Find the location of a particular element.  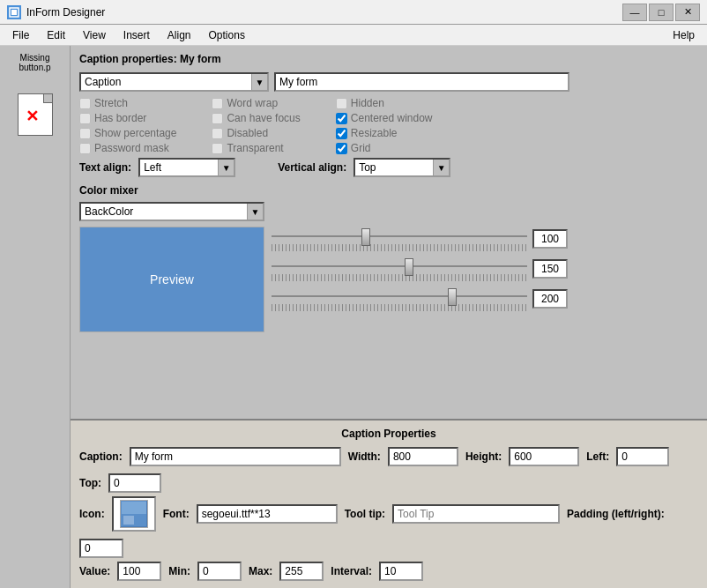

file-icon-x: ✕ is located at coordinates (32, 116).